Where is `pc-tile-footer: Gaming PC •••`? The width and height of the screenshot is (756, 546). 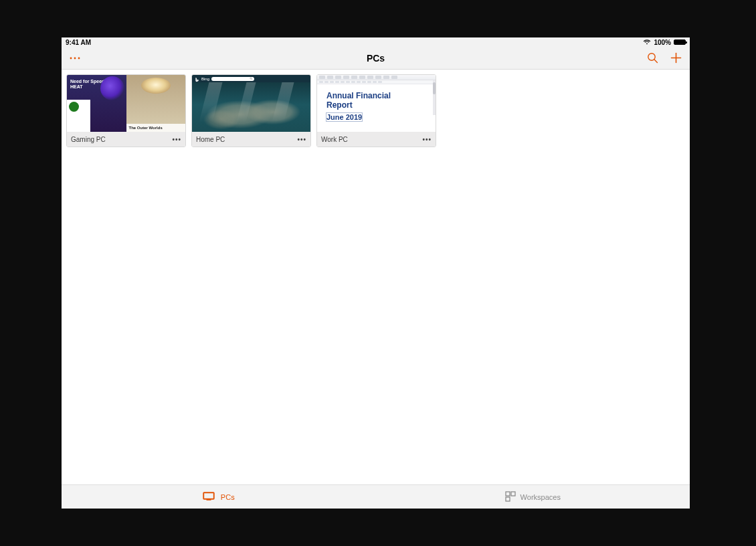
pc-tile-footer: Gaming PC ••• is located at coordinates (126, 139).